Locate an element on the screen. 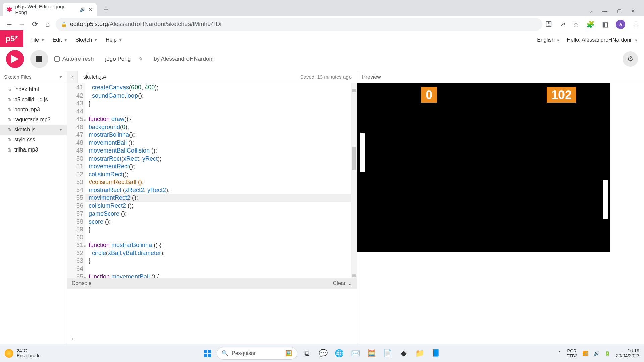 The height and width of the screenshot is (362, 644). address-bar: ← → ⟳ ⌂ 🔒 editor.p5js.org/AlessandroHNar… is located at coordinates (322, 24).